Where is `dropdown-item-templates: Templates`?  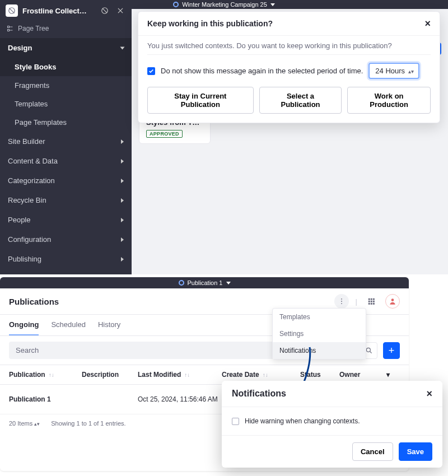
dropdown-item-templates: Templates is located at coordinates (319, 317).